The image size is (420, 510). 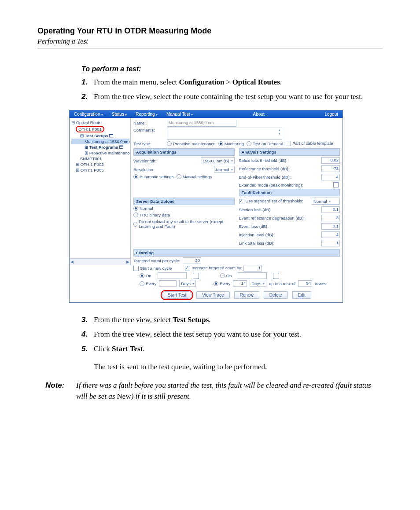 What do you see at coordinates (188, 283) in the screenshot?
I see `every-left-unit: Days` at bounding box center [188, 283].